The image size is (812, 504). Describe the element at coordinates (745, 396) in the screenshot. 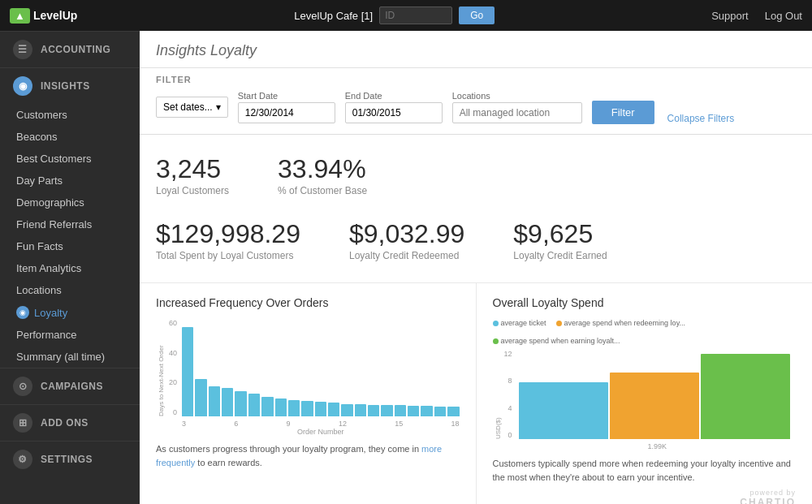

I see `bar-green` at that location.